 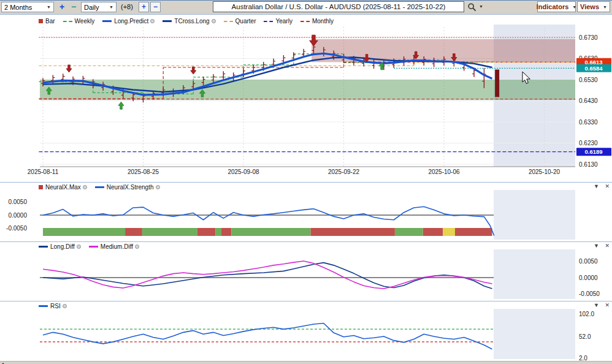 What do you see at coordinates (594, 69) in the screenshot?
I see `price-tag-label: 0.6584` at bounding box center [594, 69].